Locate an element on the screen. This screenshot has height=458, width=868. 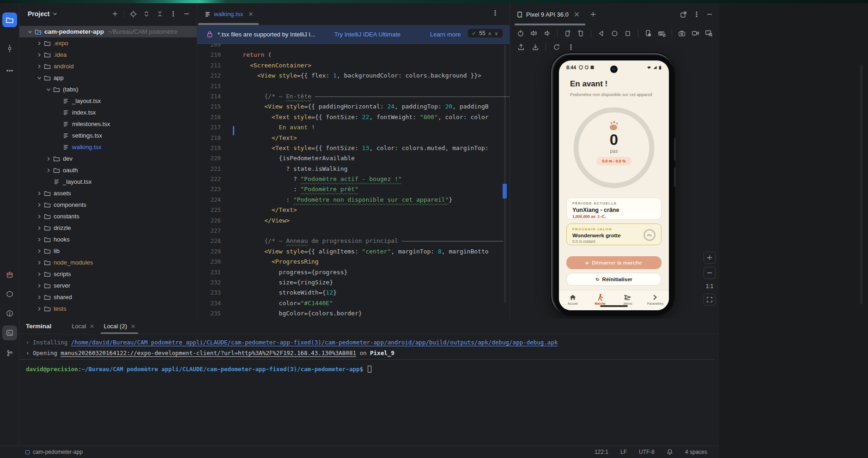
code-line: 222 ? "Podomètre actif - bougez !" is located at coordinates (353, 179).